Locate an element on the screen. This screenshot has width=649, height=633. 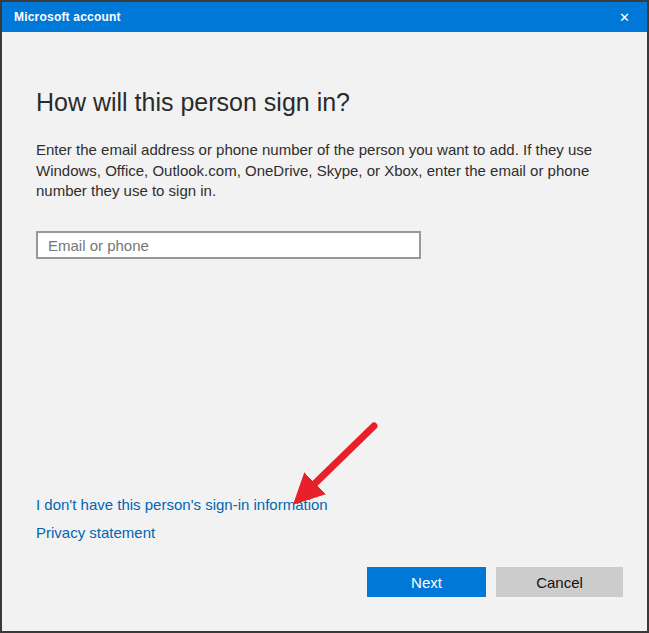
page-title: How will this person sign in? is located at coordinates (193, 102).